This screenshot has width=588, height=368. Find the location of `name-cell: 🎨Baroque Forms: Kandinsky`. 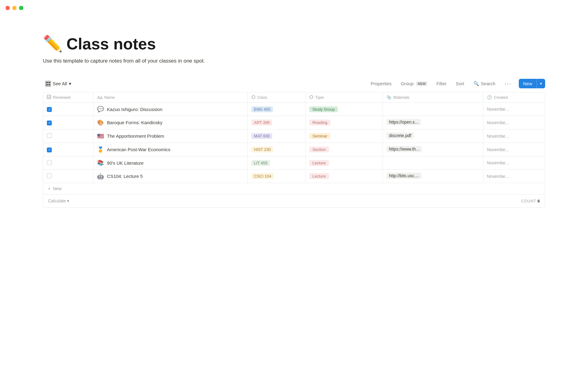

name-cell: 🎨Baroque Forms: Kandinsky is located at coordinates (170, 123).